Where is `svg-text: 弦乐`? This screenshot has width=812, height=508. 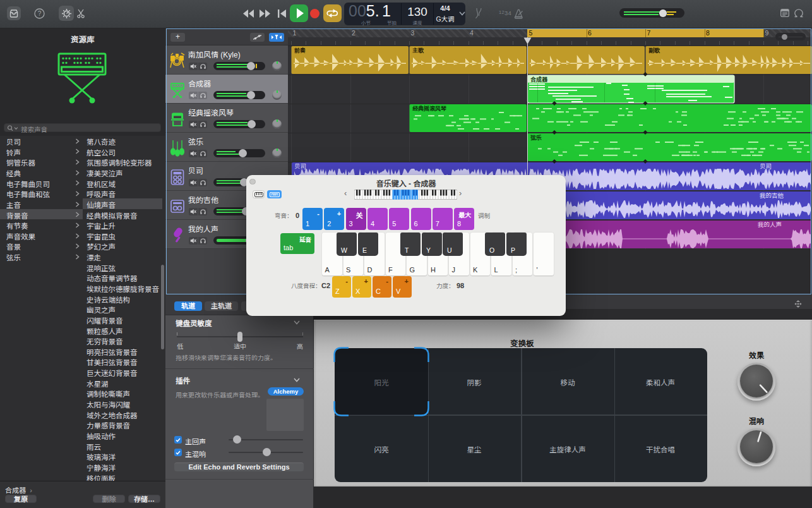 svg-text: 弦乐 is located at coordinates (536, 138).